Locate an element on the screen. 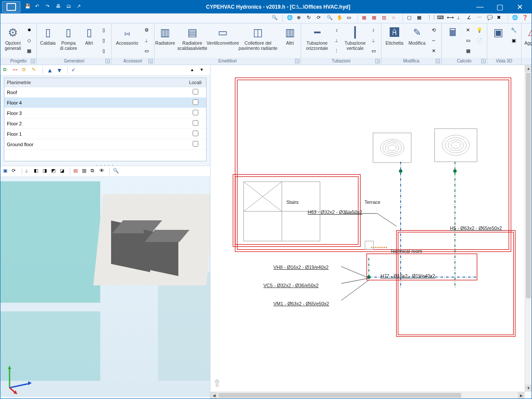 Image resolution: width=532 pixels, height=399 pixels. refresh-icon: ⟳ is located at coordinates (320, 18).